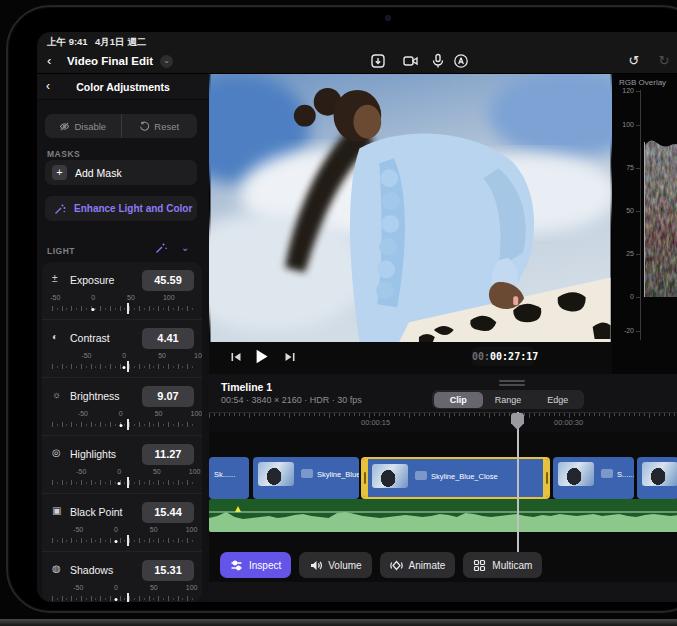 This screenshot has height=626, width=677. I want to click on status-date: 4月1日 週二, so click(120, 42).